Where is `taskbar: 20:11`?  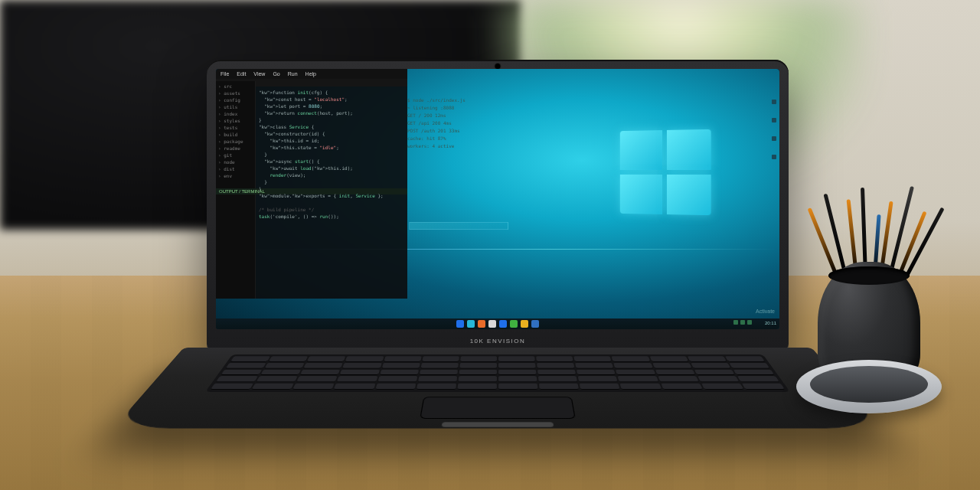
taskbar: 20:11 is located at coordinates (498, 324).